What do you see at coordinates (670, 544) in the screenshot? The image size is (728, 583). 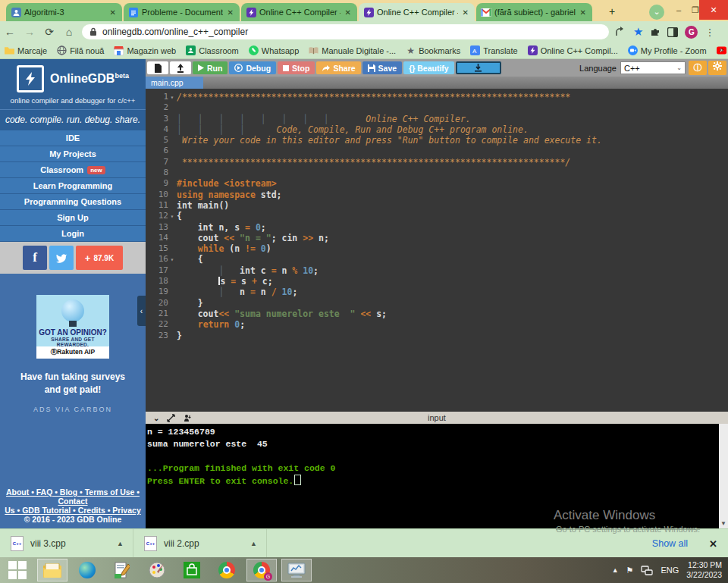 I see `show-all-downloads-link: Show all` at bounding box center [670, 544].